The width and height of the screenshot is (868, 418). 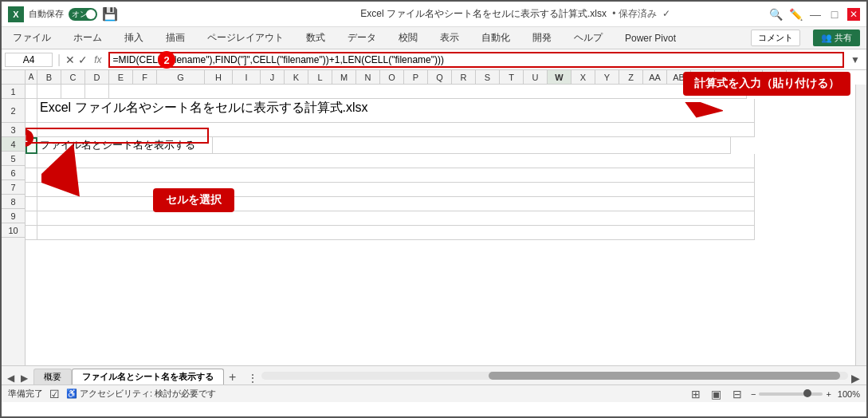 I want to click on tab-power-pivot: Power Pivot, so click(x=650, y=38).